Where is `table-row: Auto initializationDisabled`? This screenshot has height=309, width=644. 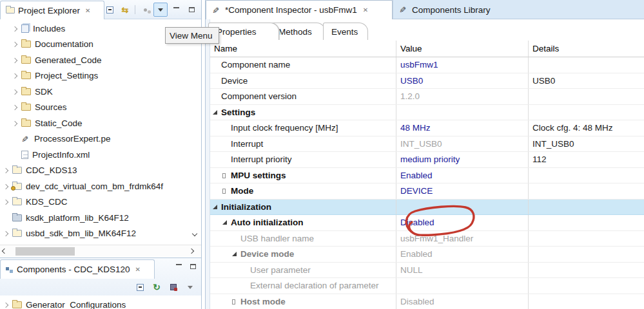
table-row: Auto initializationDisabled is located at coordinates (427, 223).